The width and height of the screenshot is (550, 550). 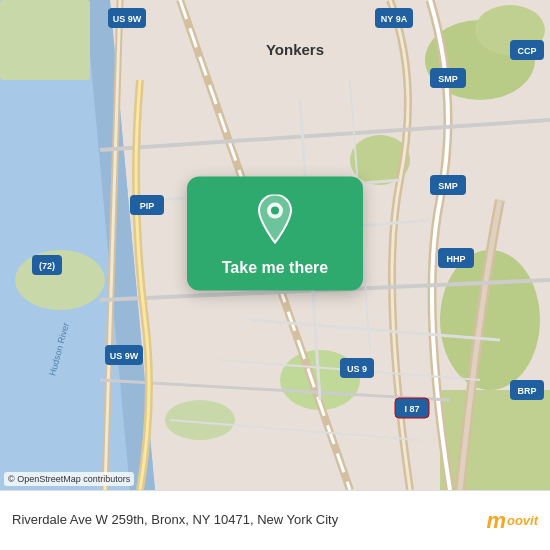 I want to click on road-label-brp: BRP, so click(x=526, y=391).